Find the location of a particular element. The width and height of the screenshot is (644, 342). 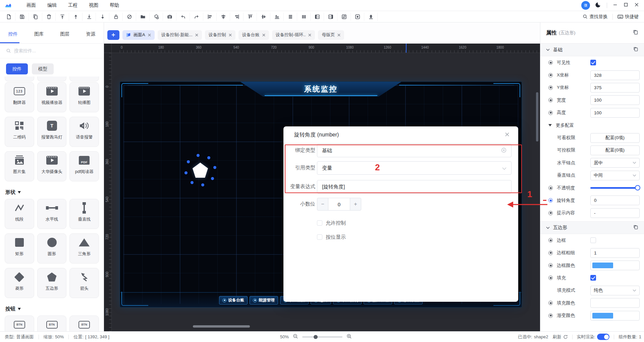

refresh-button: 刷新 is located at coordinates (560, 337).